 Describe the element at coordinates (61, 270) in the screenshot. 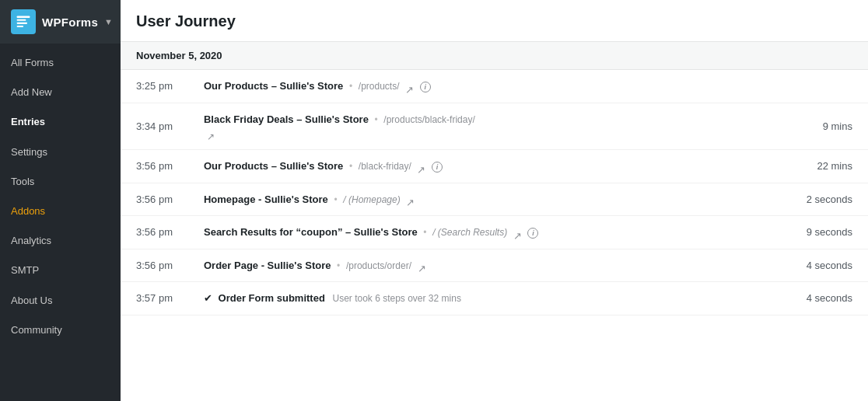

I see `sidebar-item-smtp: SMTP` at that location.